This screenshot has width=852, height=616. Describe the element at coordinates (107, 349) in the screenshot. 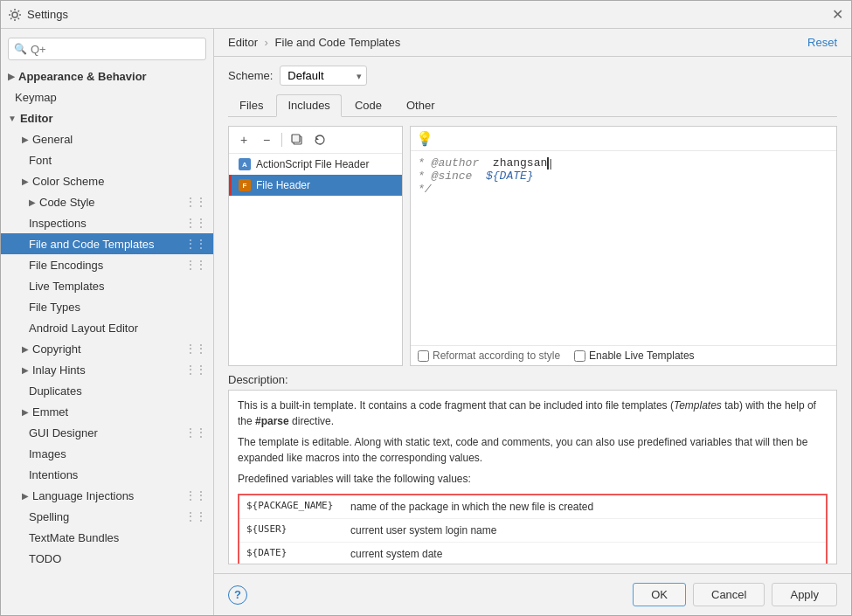

I see `sidebar-item-copyright: ▶ Copyright ⋮⋮` at that location.